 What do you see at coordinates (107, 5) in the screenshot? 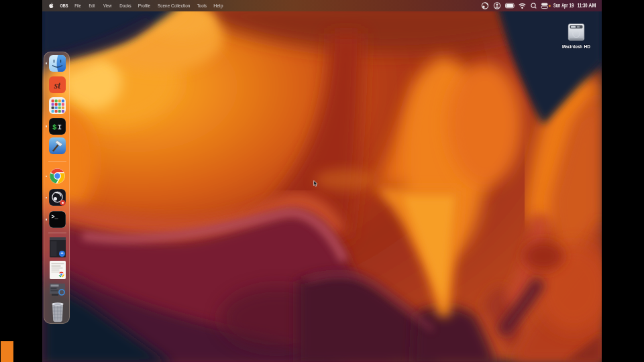
I see `svg-text: View` at bounding box center [107, 5].